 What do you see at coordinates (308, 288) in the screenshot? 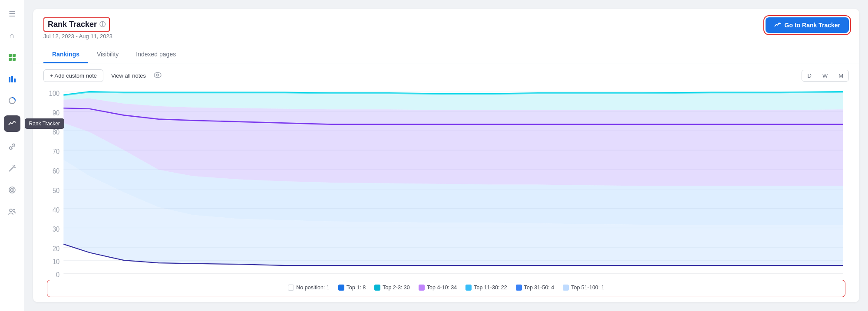
I see `legend-item-no-position: No position: 1` at bounding box center [308, 288].